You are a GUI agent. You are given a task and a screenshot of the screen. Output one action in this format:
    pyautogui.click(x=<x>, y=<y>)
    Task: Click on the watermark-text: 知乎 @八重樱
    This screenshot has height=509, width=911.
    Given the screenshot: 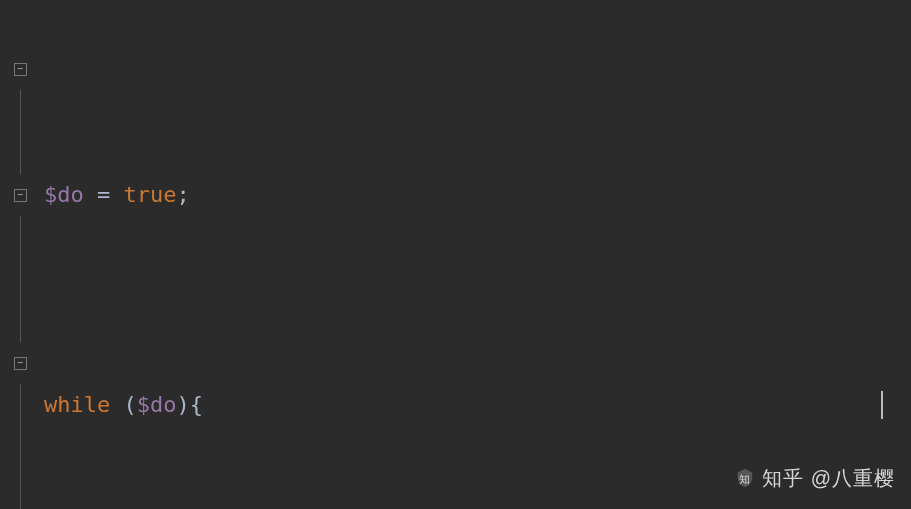 What is the action you would take?
    pyautogui.click(x=828, y=478)
    